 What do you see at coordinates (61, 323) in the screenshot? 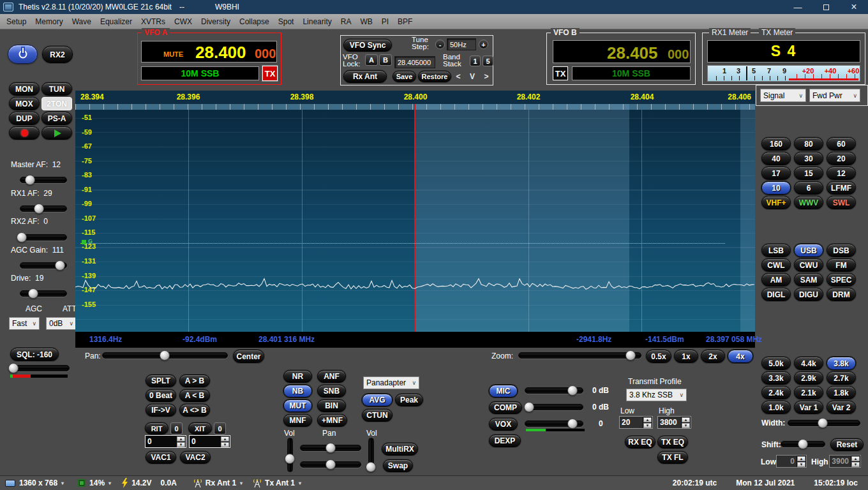
I see `att-select: 0dB∨` at bounding box center [61, 323].